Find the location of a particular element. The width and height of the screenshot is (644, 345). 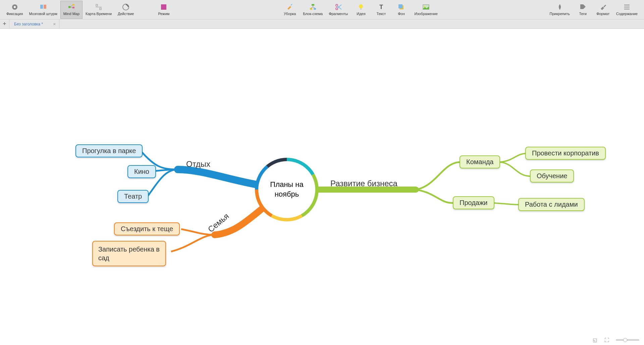

toolbar: Фиксация Мозговой штурм Mind Map Карта В… is located at coordinates (322, 10).